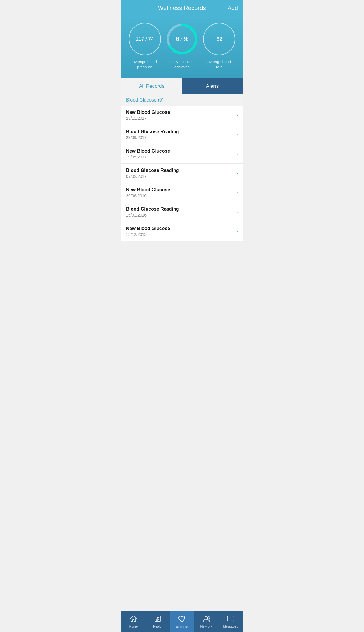 Image resolution: width=364 pixels, height=632 pixels. I want to click on heart-rate-label: average heart rate, so click(219, 65).